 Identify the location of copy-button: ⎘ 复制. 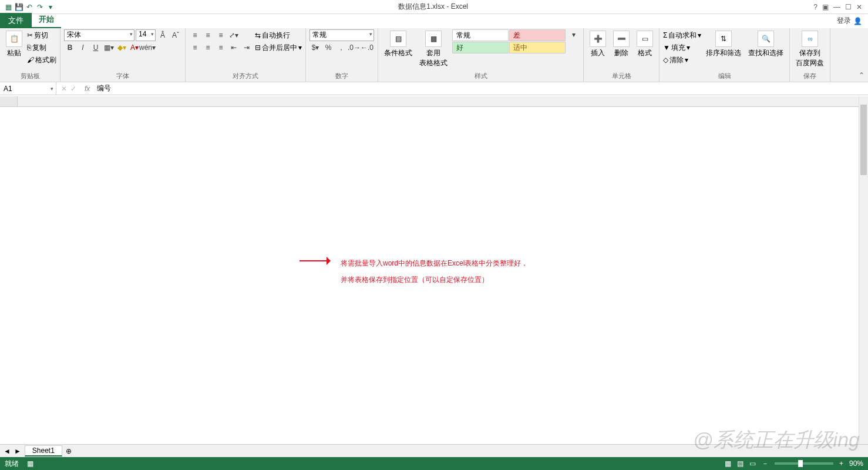
(42, 48).